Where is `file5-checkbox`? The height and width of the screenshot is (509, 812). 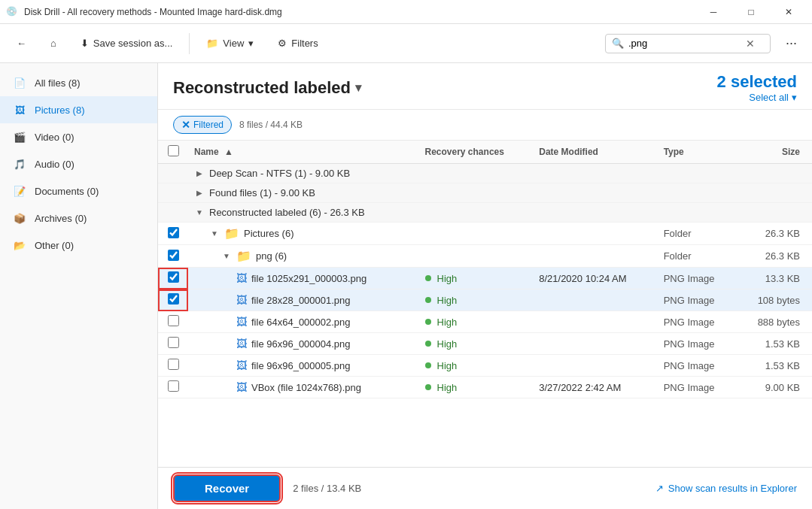 file5-checkbox is located at coordinates (173, 364).